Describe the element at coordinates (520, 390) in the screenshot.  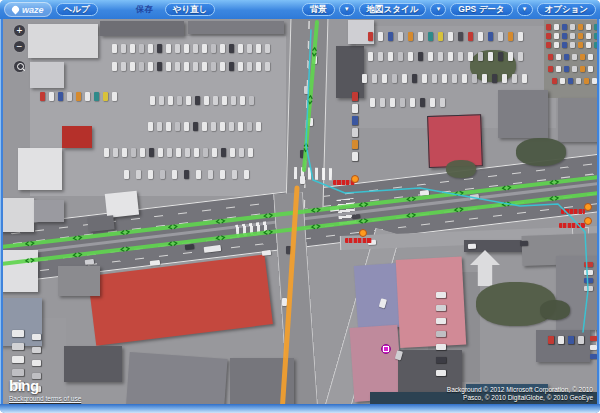
I see `attribution-line-1: Background © 2012 Microsoft Corporation,…` at that location.